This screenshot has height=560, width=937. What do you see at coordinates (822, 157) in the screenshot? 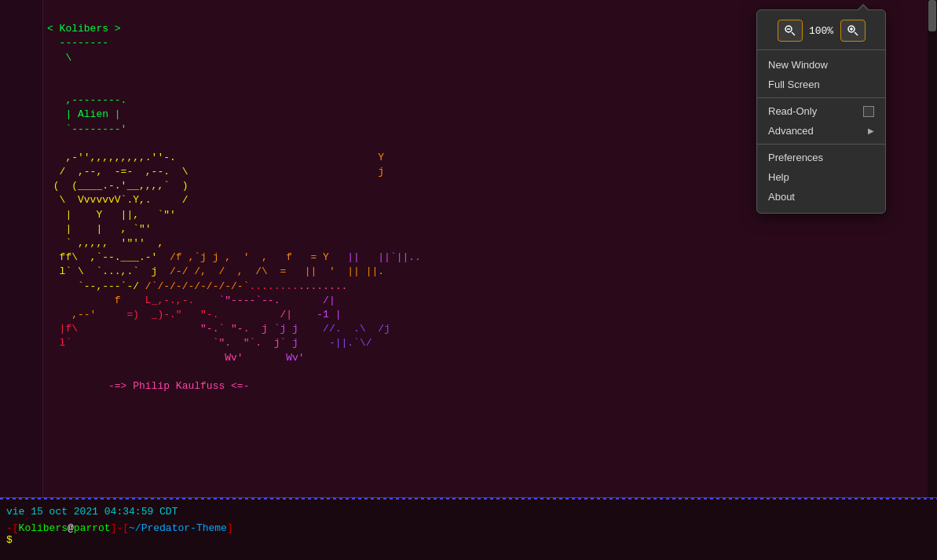
I see `menu-item-preferences: Preferences` at bounding box center [822, 157].